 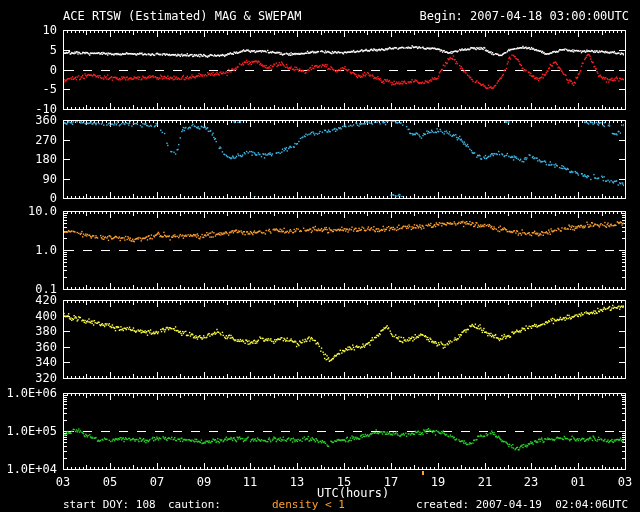 What do you see at coordinates (29, 50) in the screenshot?
I see `y-tick-label: 5` at bounding box center [29, 50].